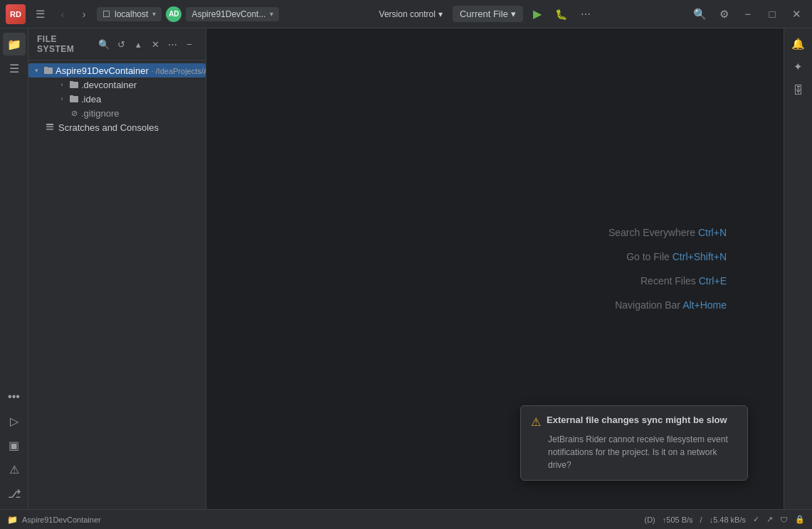 This screenshot has width=812, height=529. I want to click on settings-button: ⚙, so click(724, 14).